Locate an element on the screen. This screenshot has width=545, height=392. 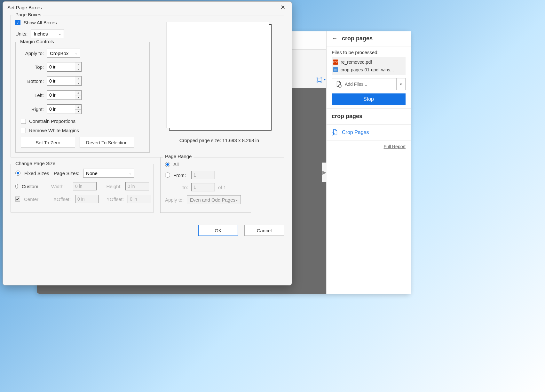
right-panel: ← crop pages Files to be processed: PDF … is located at coordinates (368, 163).